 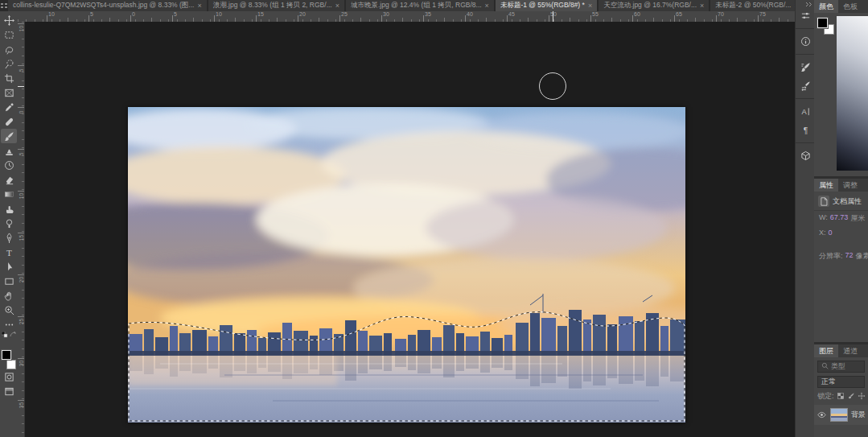 I want to click on svg-text: T, so click(x=10, y=252).